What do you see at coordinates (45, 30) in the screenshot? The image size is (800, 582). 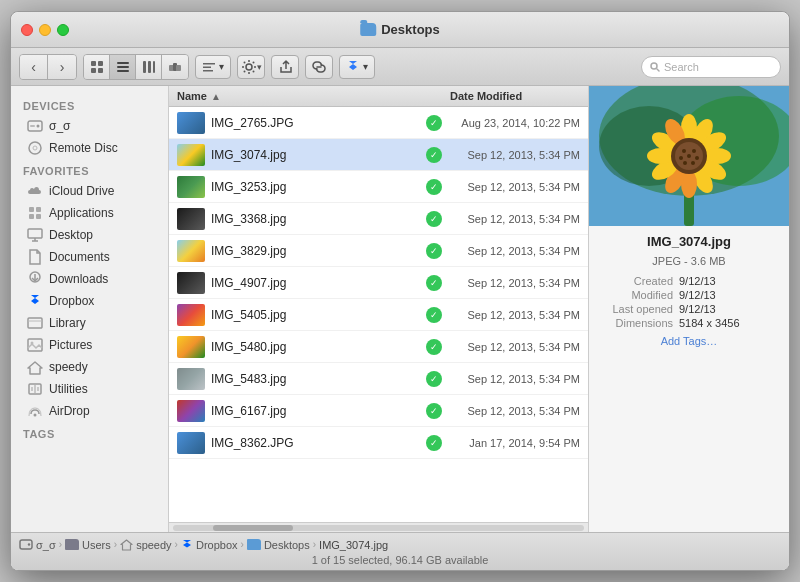 I see `minimize-button` at bounding box center [45, 30].